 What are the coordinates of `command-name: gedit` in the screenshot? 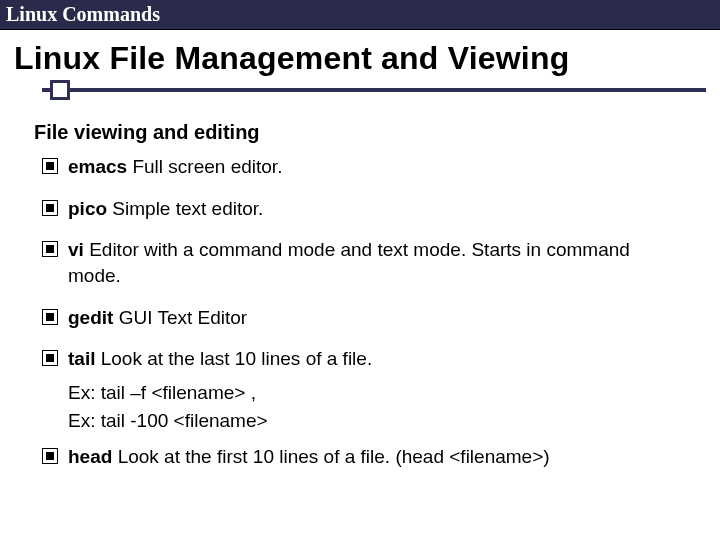 It's located at (90, 318).